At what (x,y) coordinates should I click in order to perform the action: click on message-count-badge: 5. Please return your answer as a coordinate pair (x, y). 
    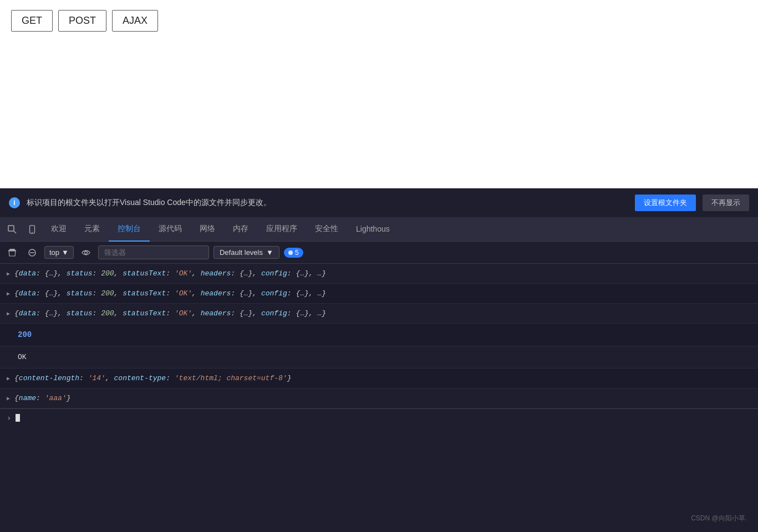
    Looking at the image, I should click on (294, 253).